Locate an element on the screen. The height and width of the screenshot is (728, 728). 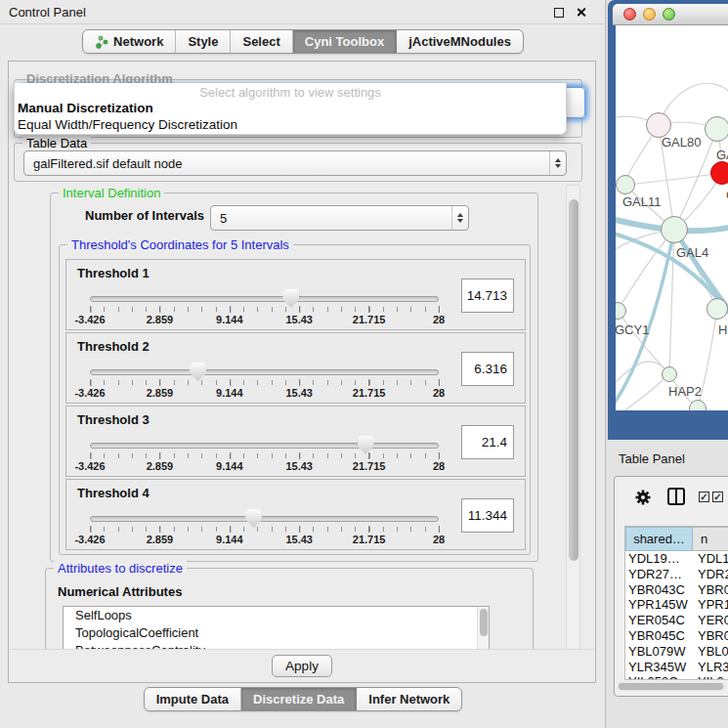
table-cell-name: YPR1 is located at coordinates (710, 605).